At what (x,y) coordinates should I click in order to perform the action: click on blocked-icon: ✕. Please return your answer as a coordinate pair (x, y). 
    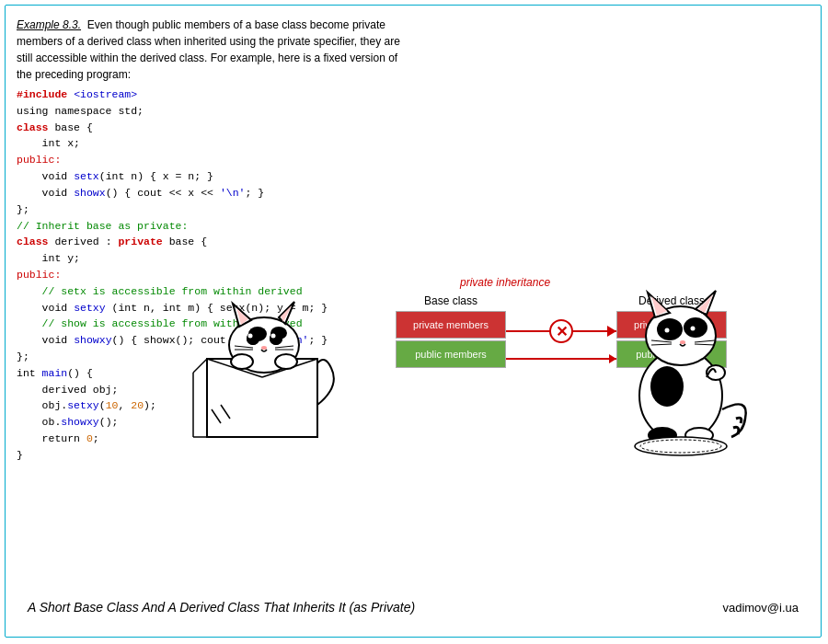
    Looking at the image, I should click on (561, 331).